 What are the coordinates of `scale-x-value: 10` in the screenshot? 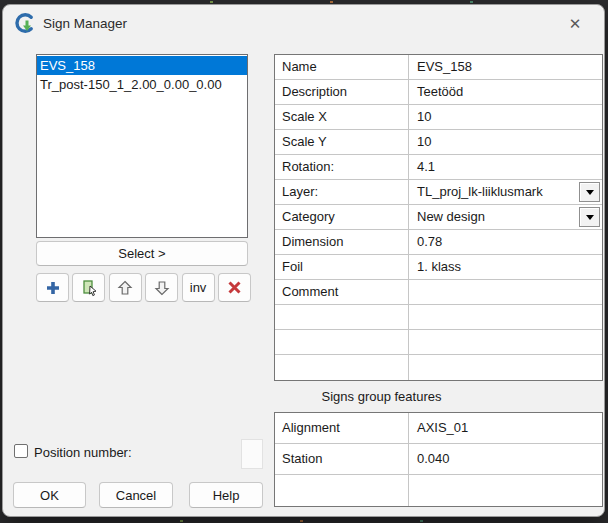 It's located at (506, 117).